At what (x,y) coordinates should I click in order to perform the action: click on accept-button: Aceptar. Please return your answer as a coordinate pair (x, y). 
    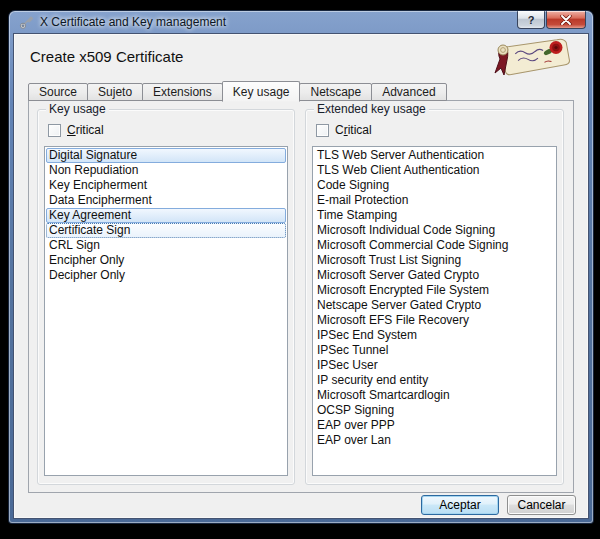
    Looking at the image, I should click on (460, 505).